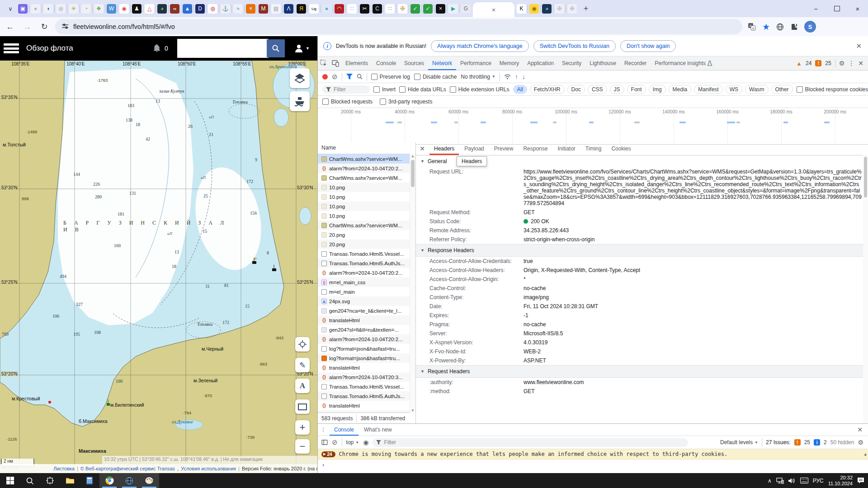  Describe the element at coordinates (547, 89) in the screenshot. I see `filter-pill-fetchxhr: Fetch/XHR` at that location.